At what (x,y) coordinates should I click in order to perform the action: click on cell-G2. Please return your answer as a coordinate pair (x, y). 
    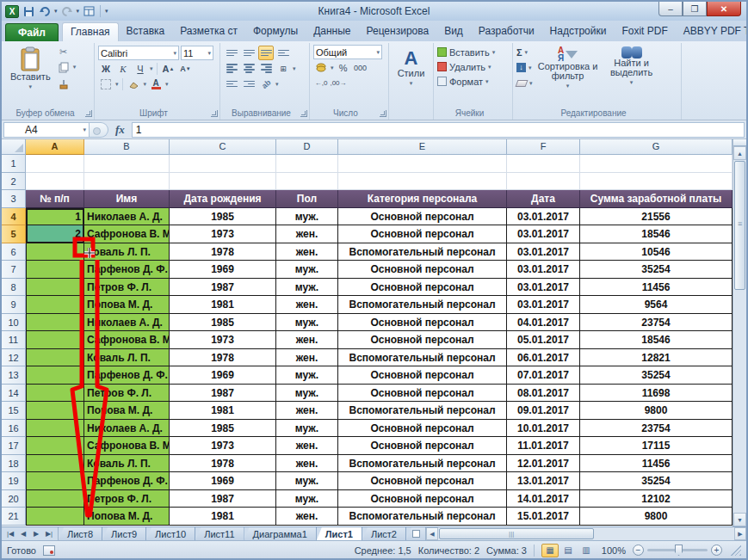
    Looking at the image, I should click on (656, 182).